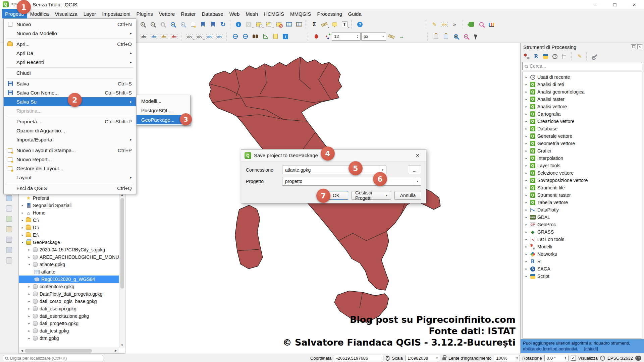 This screenshot has height=362, width=644. What do you see at coordinates (69, 323) in the screenshot?
I see `browser-item-gpkg-file: ▸dati_progetto.gpkg` at bounding box center [69, 323].